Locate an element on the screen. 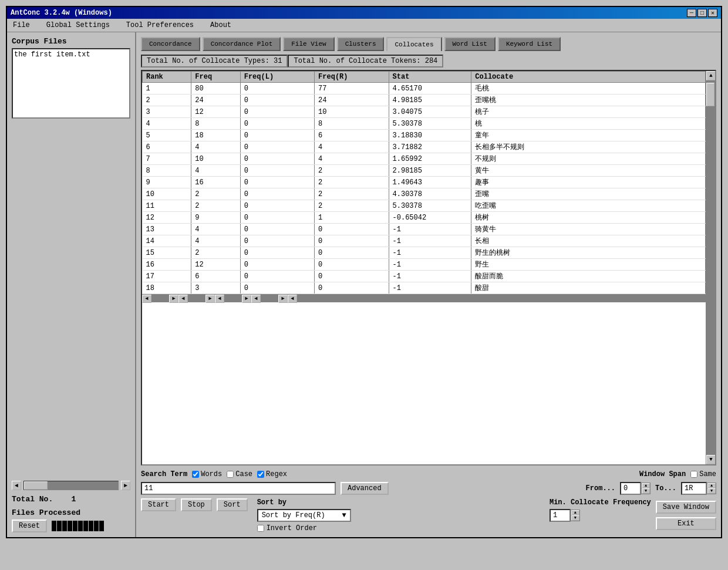  total-no-label: Total No. is located at coordinates (32, 499).